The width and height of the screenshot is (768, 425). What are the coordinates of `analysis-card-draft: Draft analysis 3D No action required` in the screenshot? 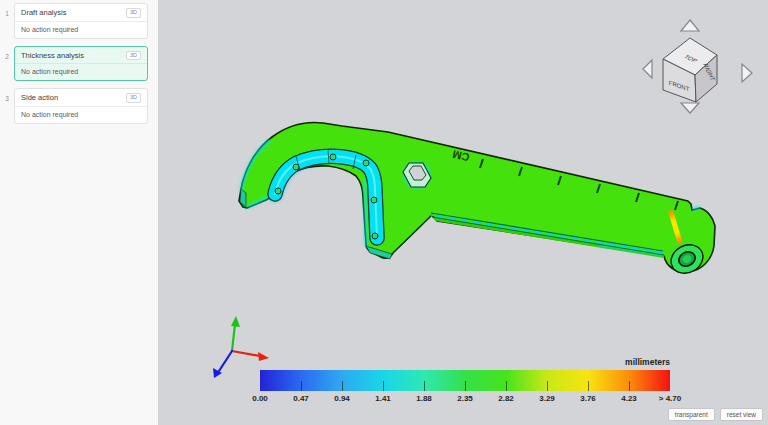 It's located at (81, 21).